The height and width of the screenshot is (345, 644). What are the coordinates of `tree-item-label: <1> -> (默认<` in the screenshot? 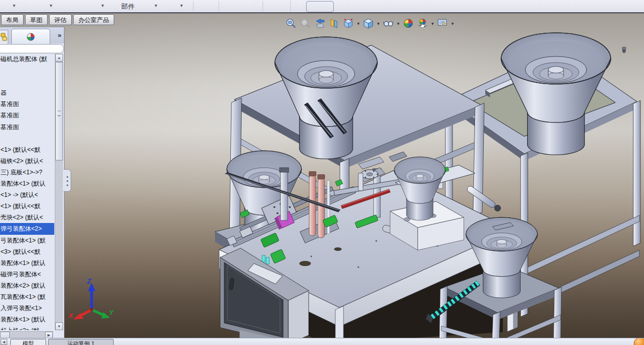 It's located at (19, 195).